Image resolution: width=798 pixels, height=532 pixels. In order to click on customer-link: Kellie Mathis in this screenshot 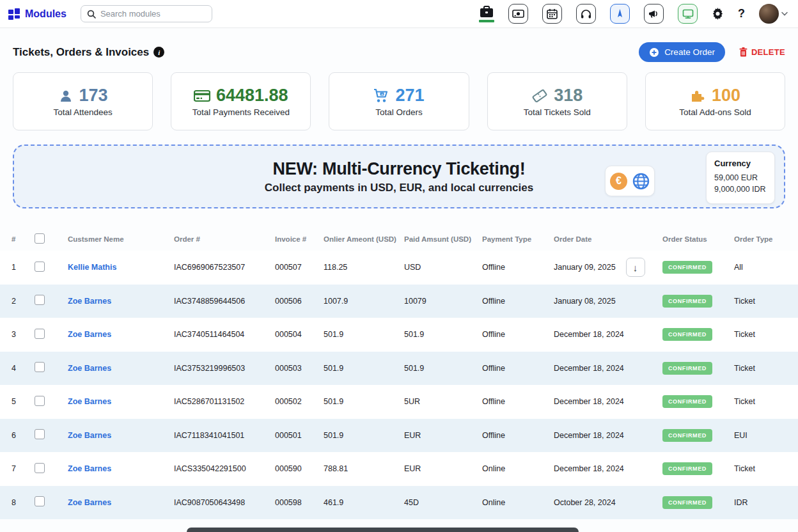, I will do `click(92, 267)`.